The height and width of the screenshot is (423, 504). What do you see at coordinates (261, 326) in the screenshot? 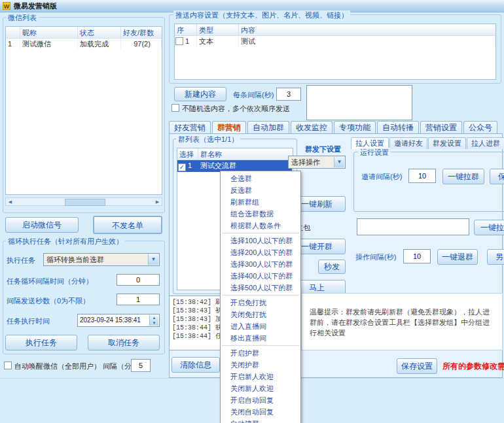
I see `menu-item-enter-live: 进入直播间` at bounding box center [261, 326].